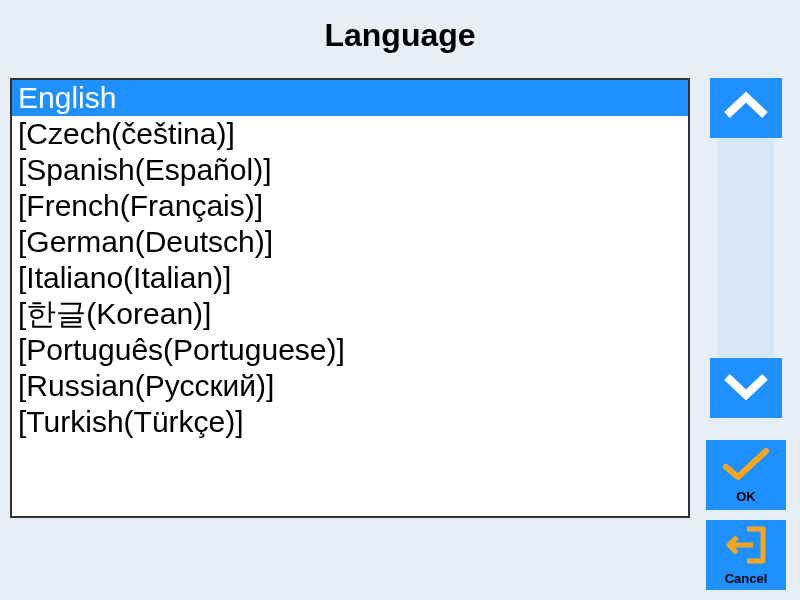 The height and width of the screenshot is (600, 800). I want to click on check-icon, so click(746, 467).